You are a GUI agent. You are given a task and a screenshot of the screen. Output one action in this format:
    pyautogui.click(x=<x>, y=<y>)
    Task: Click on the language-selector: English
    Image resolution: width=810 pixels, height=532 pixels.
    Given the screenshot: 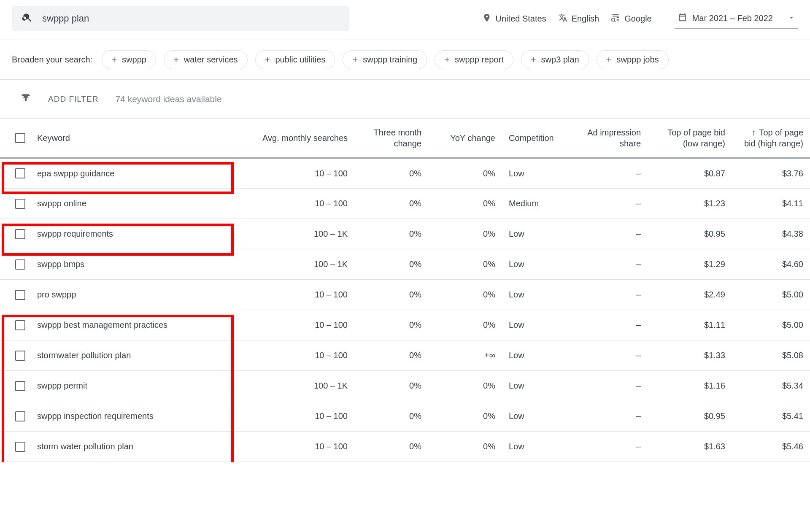 What is the action you would take?
    pyautogui.click(x=579, y=19)
    